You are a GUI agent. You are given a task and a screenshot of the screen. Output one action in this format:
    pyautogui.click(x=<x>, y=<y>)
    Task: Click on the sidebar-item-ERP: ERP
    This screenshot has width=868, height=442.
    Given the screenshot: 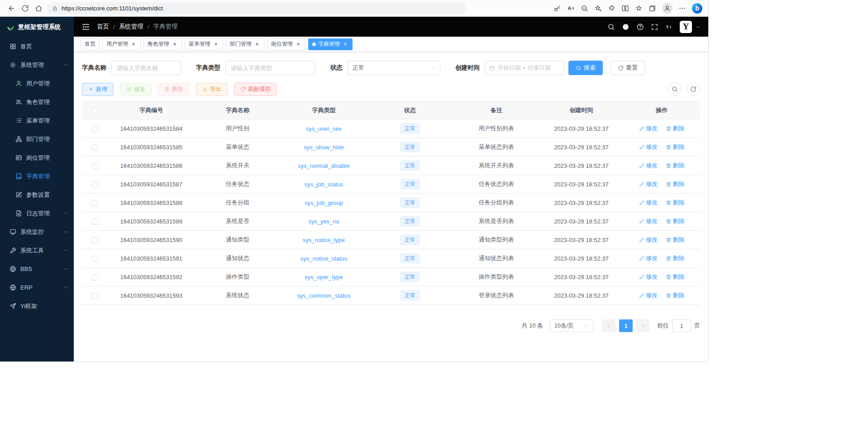 What is the action you would take?
    pyautogui.click(x=37, y=288)
    